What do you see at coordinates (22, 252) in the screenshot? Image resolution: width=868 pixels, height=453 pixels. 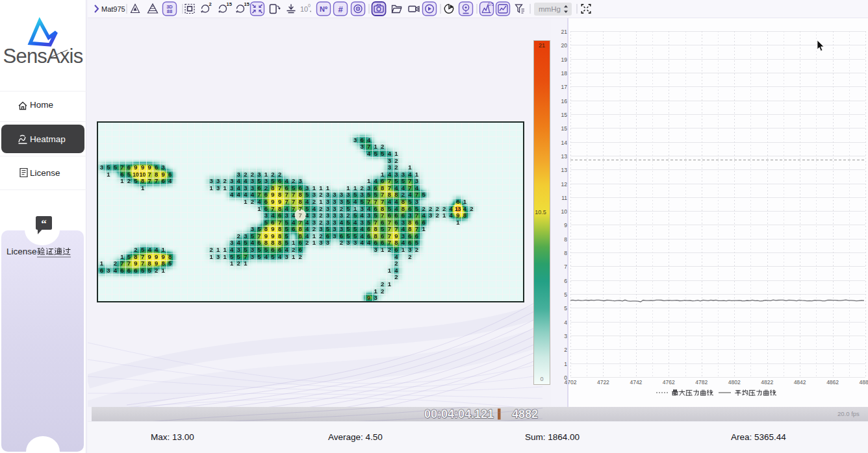 I see `svg-text: License` at bounding box center [22, 252].